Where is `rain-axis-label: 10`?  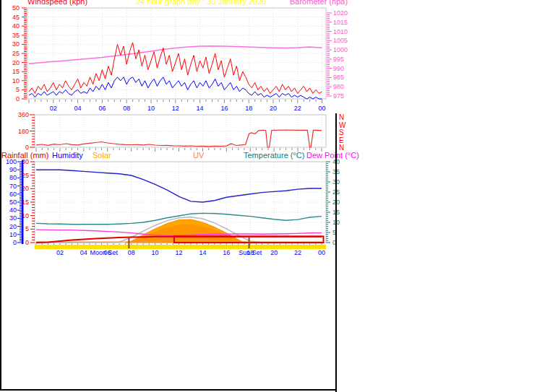
rain-axis-label: 10 is located at coordinates (25, 216).